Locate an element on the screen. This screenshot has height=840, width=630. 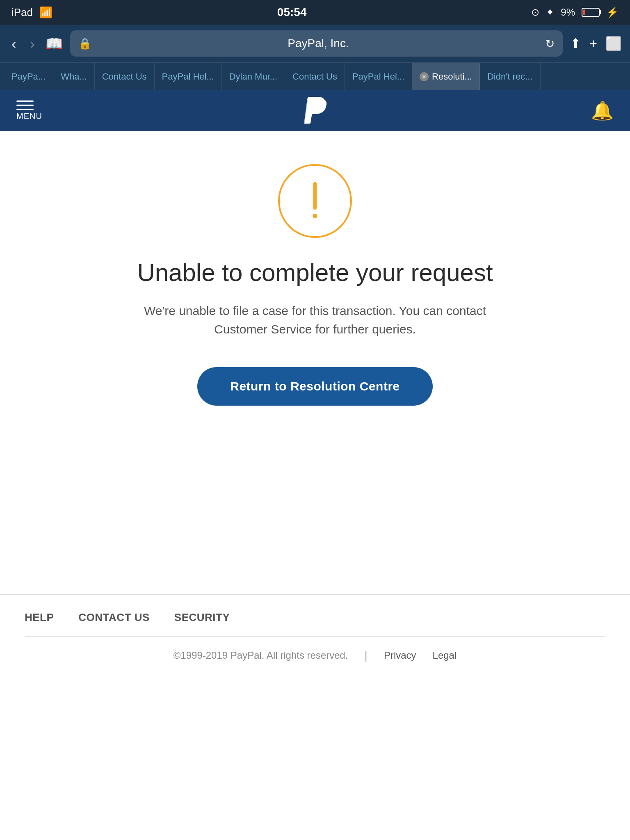
error-title: Unable to complete your request is located at coordinates (315, 272).